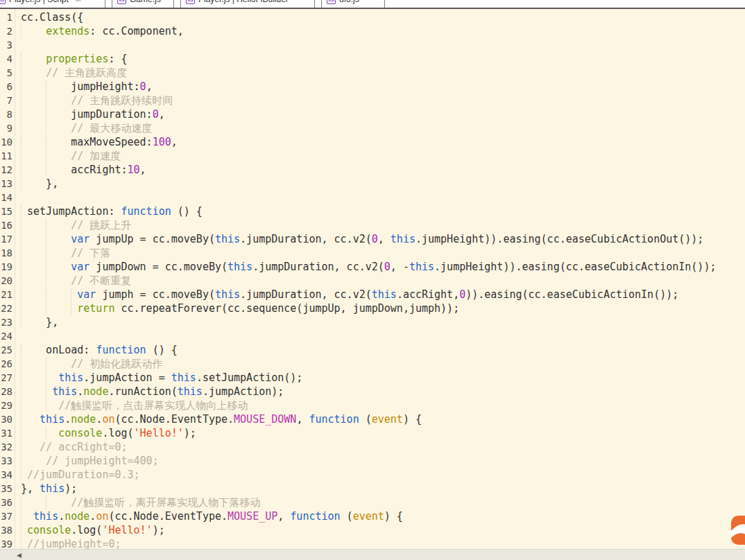 The image size is (745, 560). What do you see at coordinates (372, 253) in the screenshot?
I see `code-line: 18 // 下落` at bounding box center [372, 253].